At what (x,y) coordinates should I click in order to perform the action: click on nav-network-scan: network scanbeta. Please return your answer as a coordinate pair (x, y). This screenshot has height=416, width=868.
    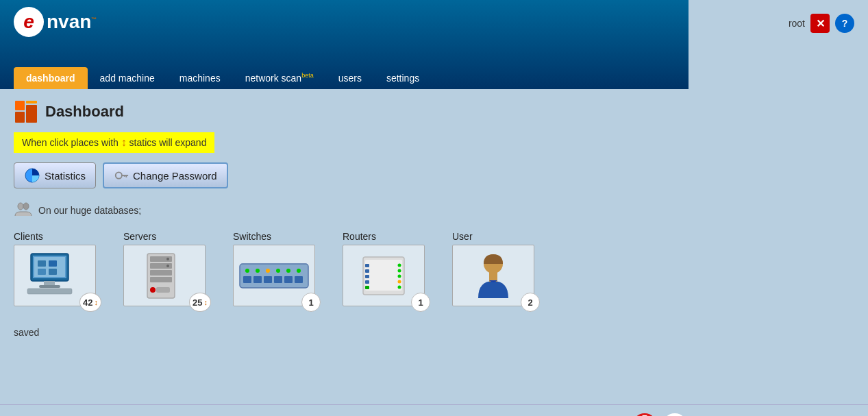
    Looking at the image, I should click on (280, 78).